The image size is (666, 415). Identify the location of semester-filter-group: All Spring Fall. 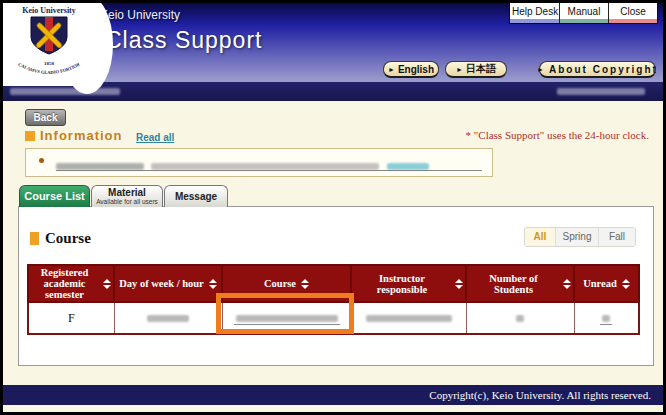
(580, 237).